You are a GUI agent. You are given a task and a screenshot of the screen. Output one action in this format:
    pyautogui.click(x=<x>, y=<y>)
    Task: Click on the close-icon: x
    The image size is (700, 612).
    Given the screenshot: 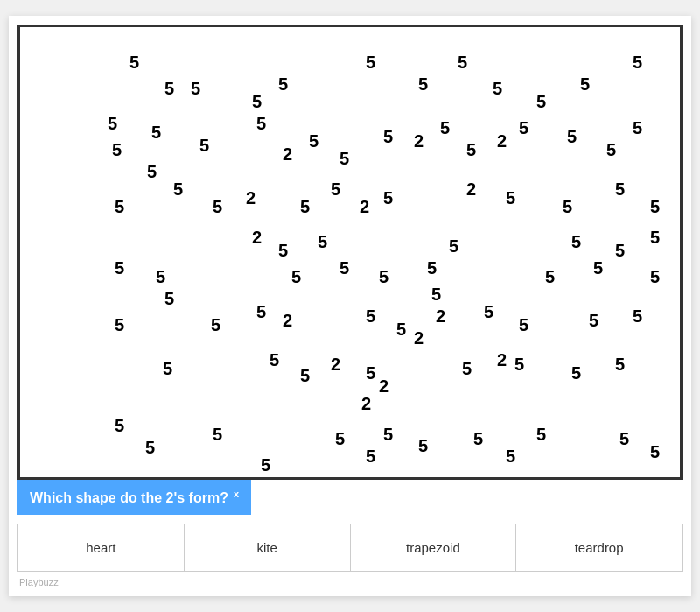 What is the action you would take?
    pyautogui.click(x=236, y=494)
    